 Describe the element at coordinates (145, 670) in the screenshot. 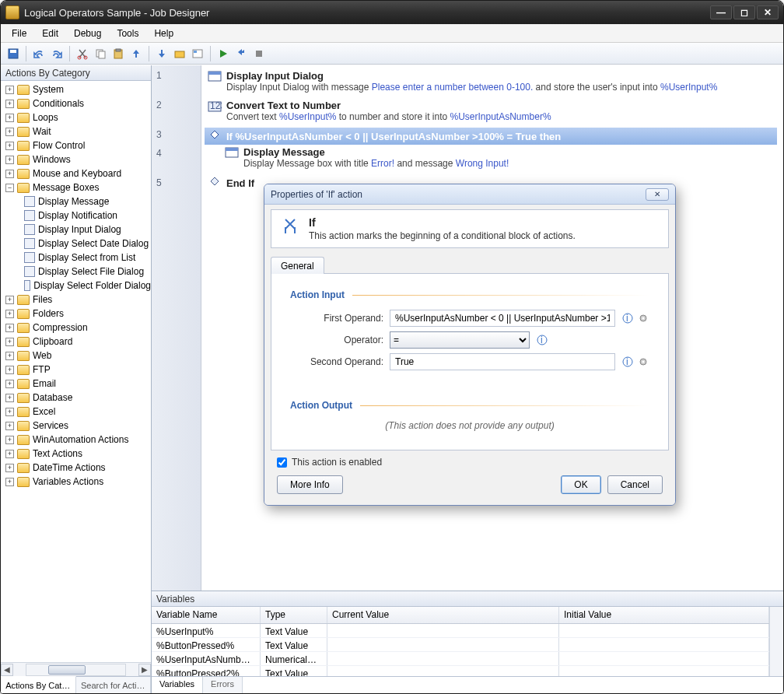

I see `scroll-right-icon: ▶` at that location.